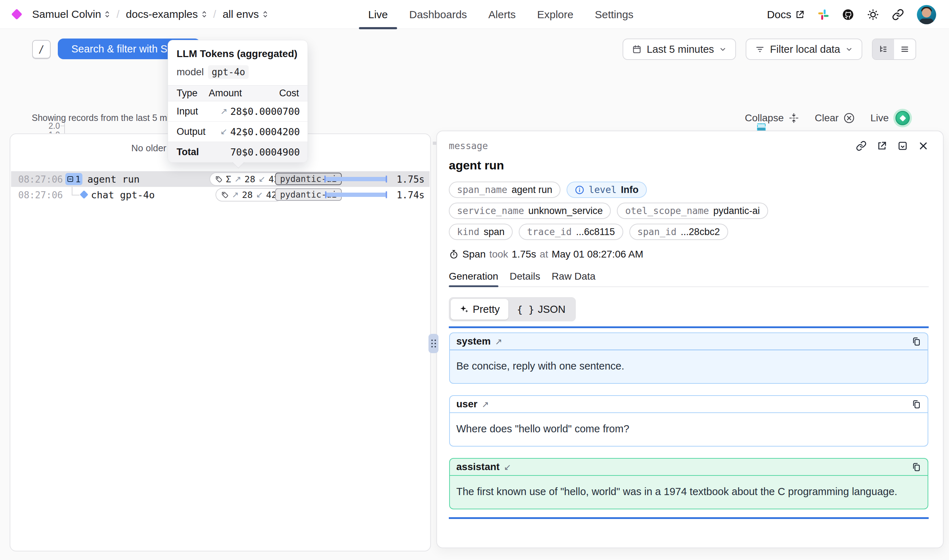 The height and width of the screenshot is (560, 949). What do you see at coordinates (903, 118) in the screenshot?
I see `live-indicator-icon` at bounding box center [903, 118].